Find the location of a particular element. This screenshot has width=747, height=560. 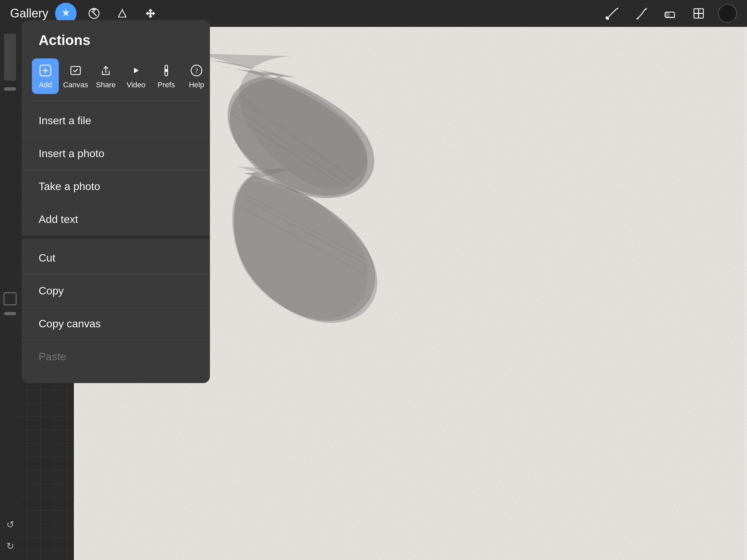

copy-canvas-item: Copy canvas is located at coordinates (116, 324).